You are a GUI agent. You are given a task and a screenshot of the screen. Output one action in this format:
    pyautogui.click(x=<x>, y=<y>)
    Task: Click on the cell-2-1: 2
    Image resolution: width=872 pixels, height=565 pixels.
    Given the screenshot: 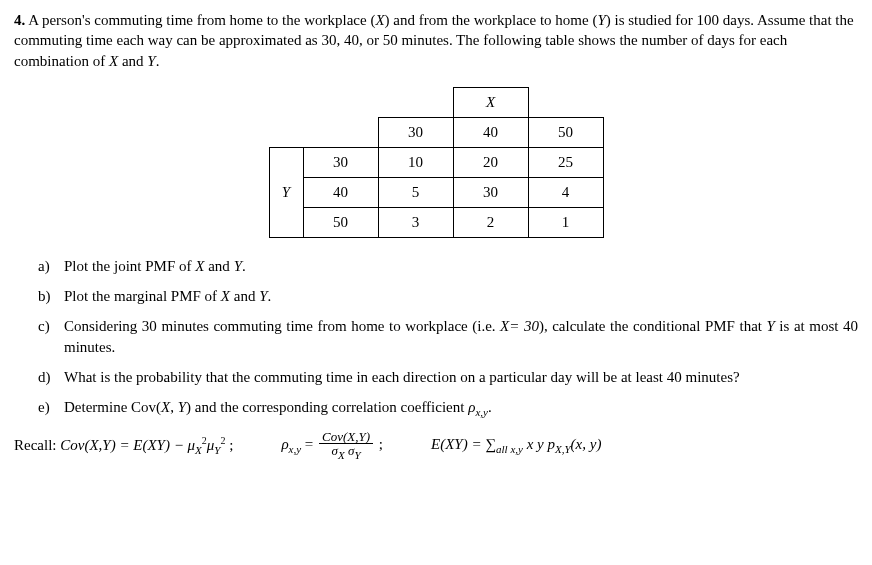 What is the action you would take?
    pyautogui.click(x=490, y=222)
    